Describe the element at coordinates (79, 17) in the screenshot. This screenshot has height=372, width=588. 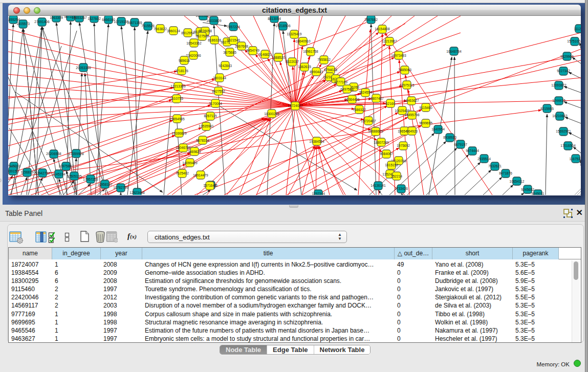
I see `svg-text: 10653267` at that location.